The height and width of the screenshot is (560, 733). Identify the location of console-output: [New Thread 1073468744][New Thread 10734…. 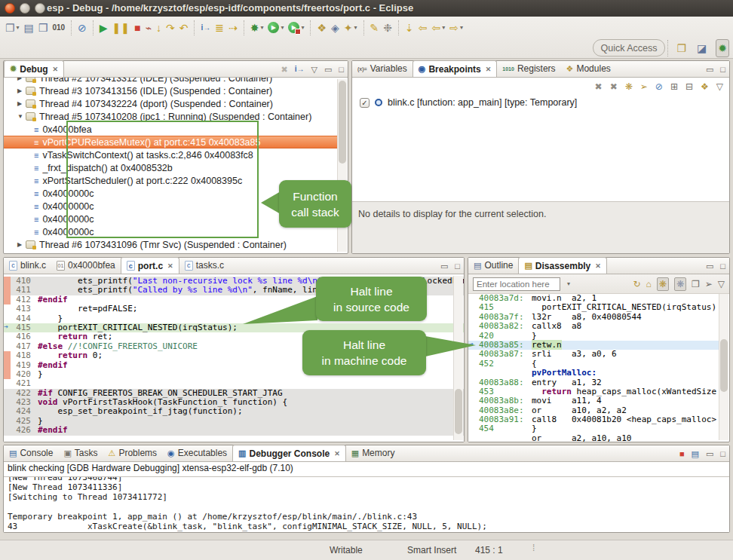
(366, 504).